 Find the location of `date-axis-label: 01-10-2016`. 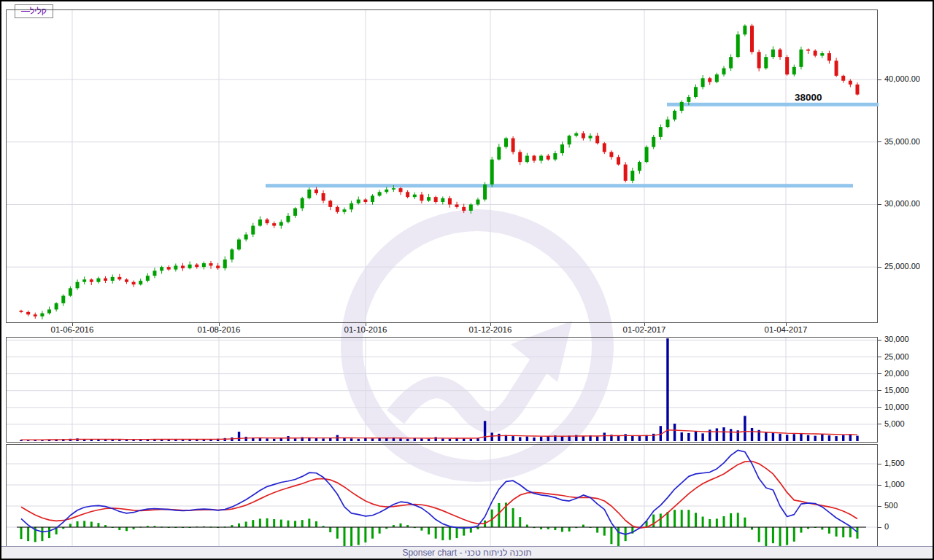

date-axis-label: 01-10-2016 is located at coordinates (366, 330).